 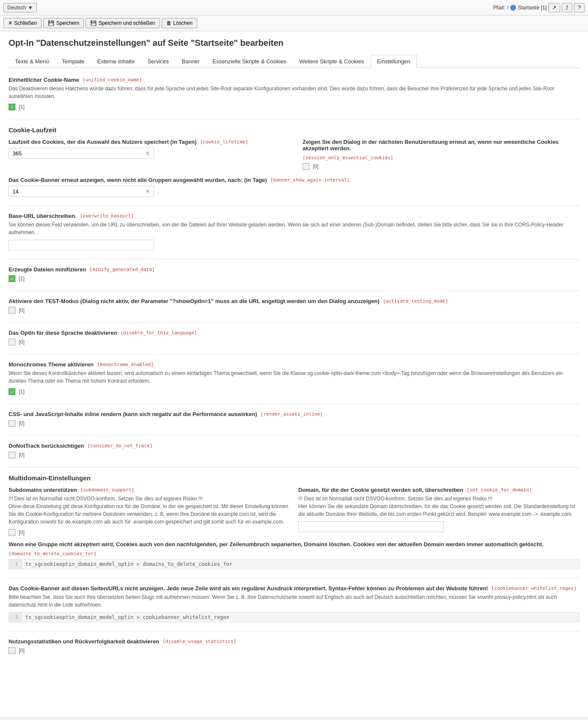 What do you see at coordinates (294, 651) in the screenshot?
I see `disable-usage-checkbox-row: [0]` at bounding box center [294, 651].